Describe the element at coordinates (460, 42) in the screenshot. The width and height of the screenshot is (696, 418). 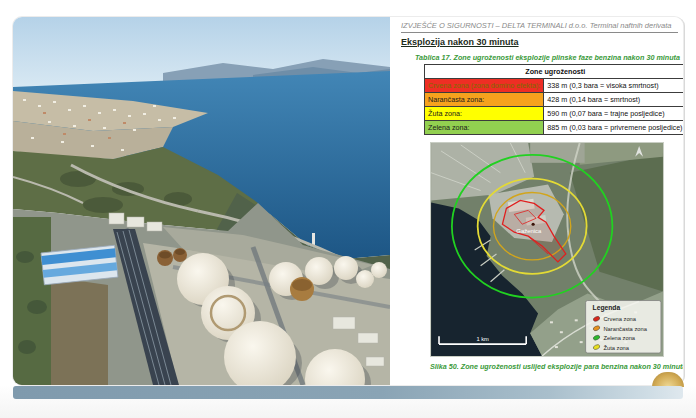
I see `section-title: Eksplozija nakon 30 minuta` at that location.